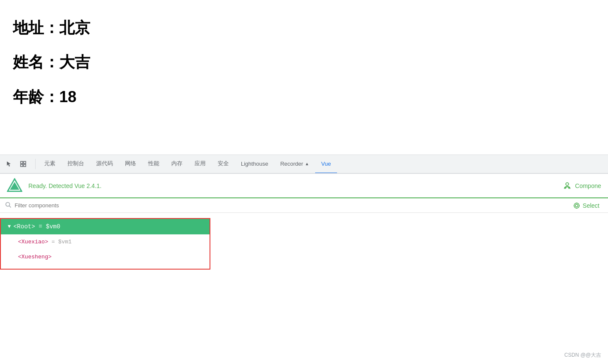 This screenshot has height=364, width=608. Describe the element at coordinates (75, 27) in the screenshot. I see `address-value: 北京` at that location.